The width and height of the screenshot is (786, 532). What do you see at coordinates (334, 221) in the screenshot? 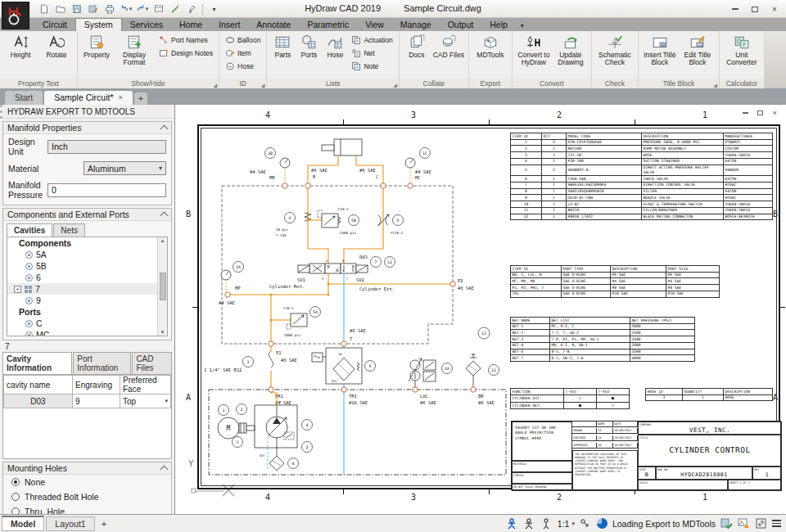
I see `relief-valve-5b: C10-2 5B 2500 psi` at bounding box center [334, 221].